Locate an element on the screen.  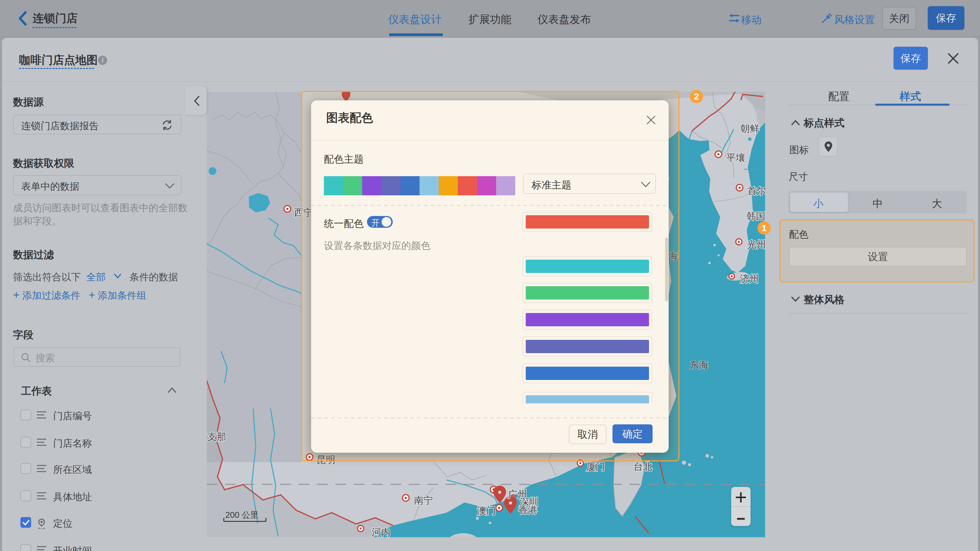
svg-text: 韩国 is located at coordinates (756, 216).